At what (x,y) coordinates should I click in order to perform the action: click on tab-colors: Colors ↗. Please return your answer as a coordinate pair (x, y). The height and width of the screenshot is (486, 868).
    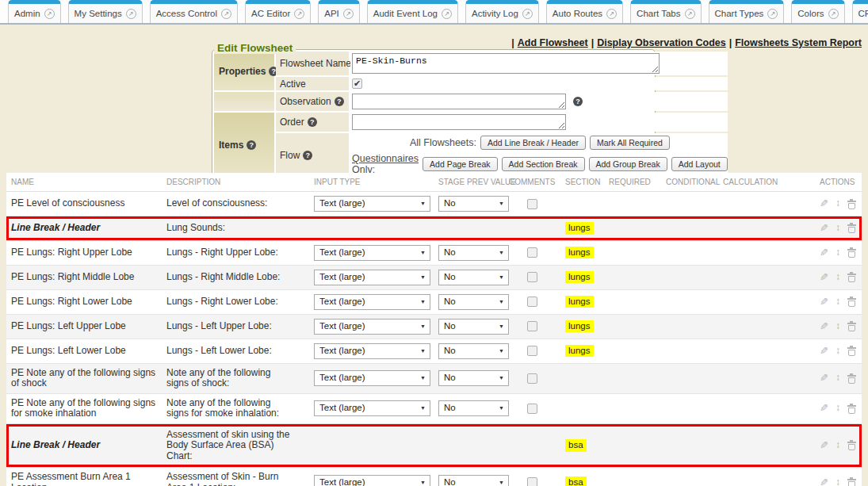
    Looking at the image, I should click on (818, 11).